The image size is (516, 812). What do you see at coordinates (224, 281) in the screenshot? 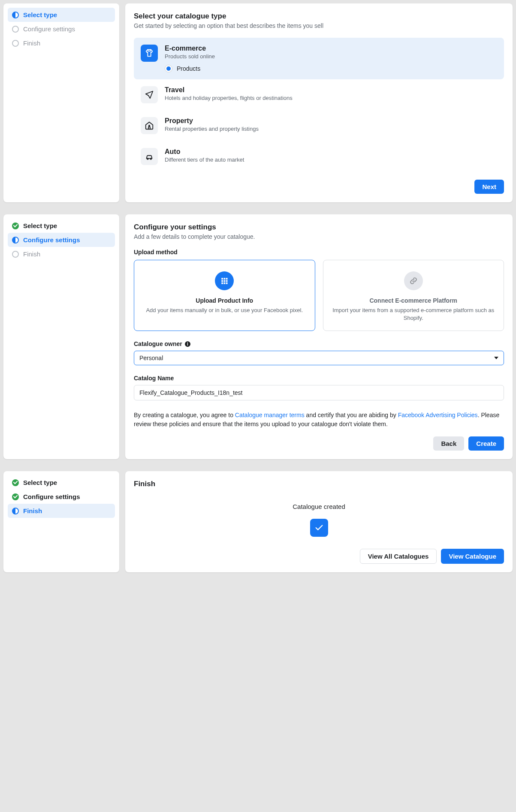
I see `grid-icon` at bounding box center [224, 281].